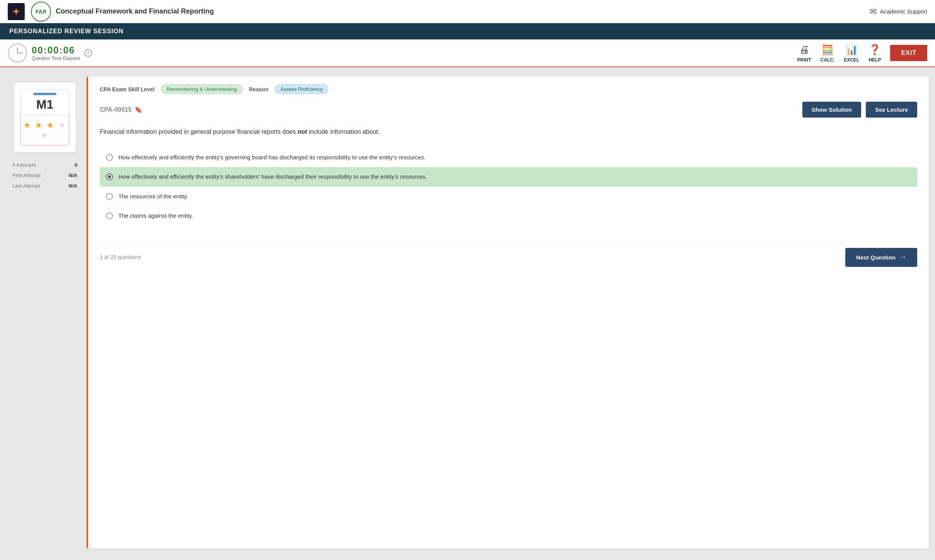 Image resolution: width=935 pixels, height=560 pixels. I want to click on clock-icon, so click(17, 53).